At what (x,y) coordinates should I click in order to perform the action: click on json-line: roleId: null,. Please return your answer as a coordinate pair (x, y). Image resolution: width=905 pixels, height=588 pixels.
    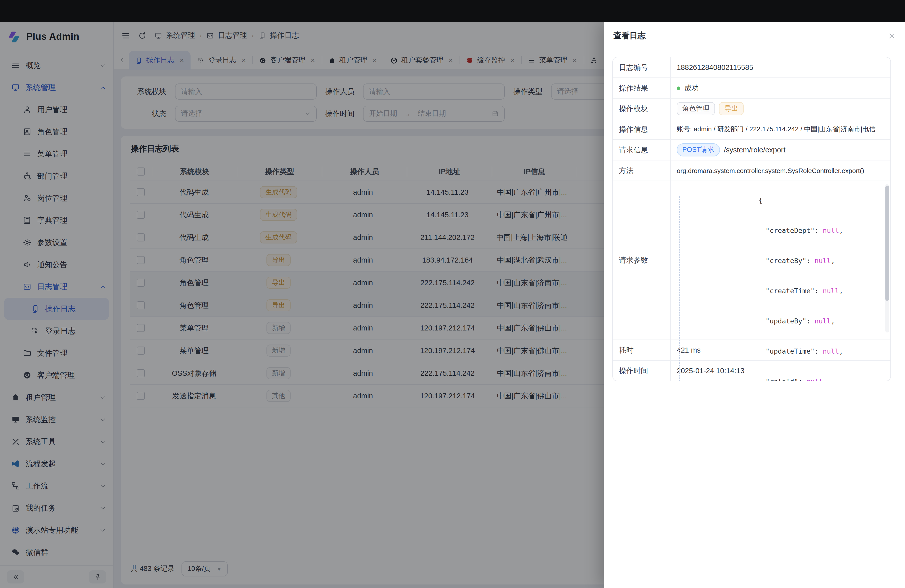
    Looking at the image, I should click on (783, 373).